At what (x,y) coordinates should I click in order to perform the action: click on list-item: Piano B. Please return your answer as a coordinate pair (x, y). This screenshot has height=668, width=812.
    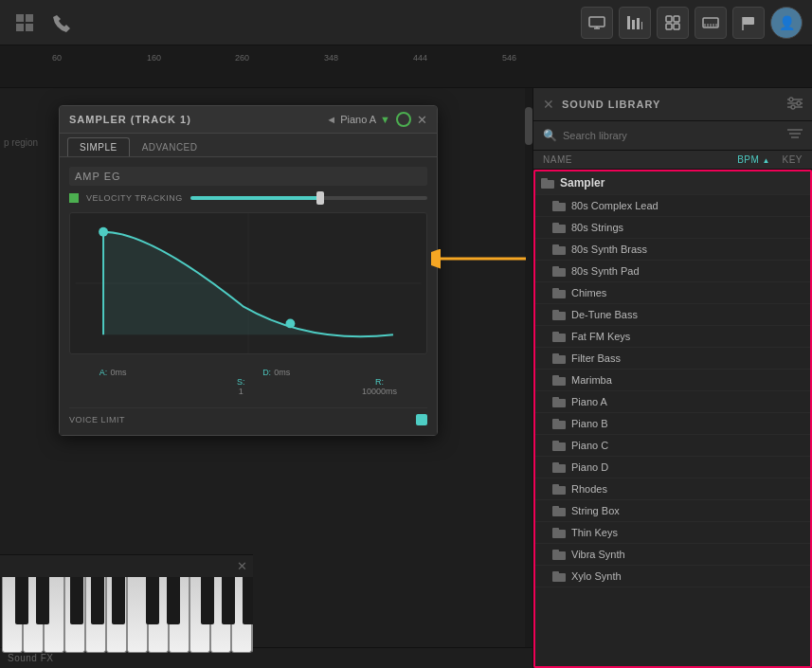
    Looking at the image, I should click on (673, 424).